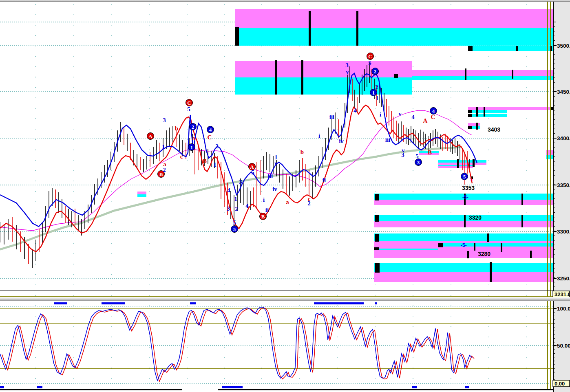  What do you see at coordinates (484, 254) in the screenshot?
I see `price-level-label: 3280` at bounding box center [484, 254].